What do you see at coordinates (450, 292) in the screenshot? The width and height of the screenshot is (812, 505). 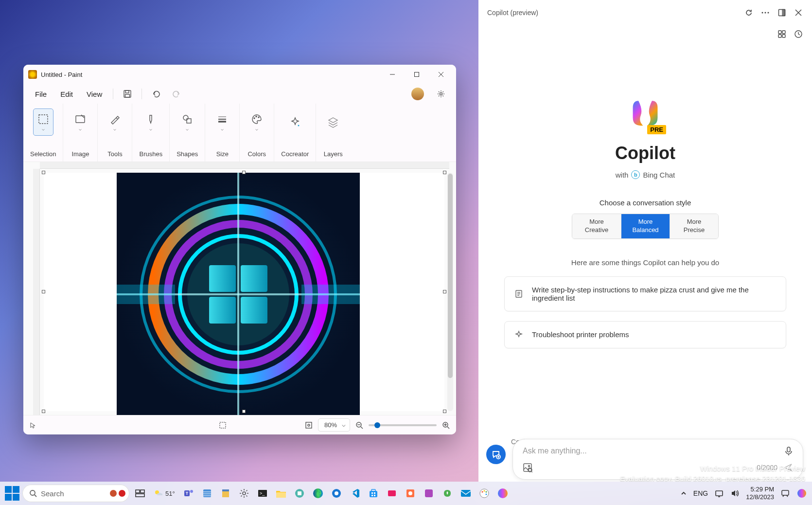 I see `scrollbar-vertical` at bounding box center [450, 292].